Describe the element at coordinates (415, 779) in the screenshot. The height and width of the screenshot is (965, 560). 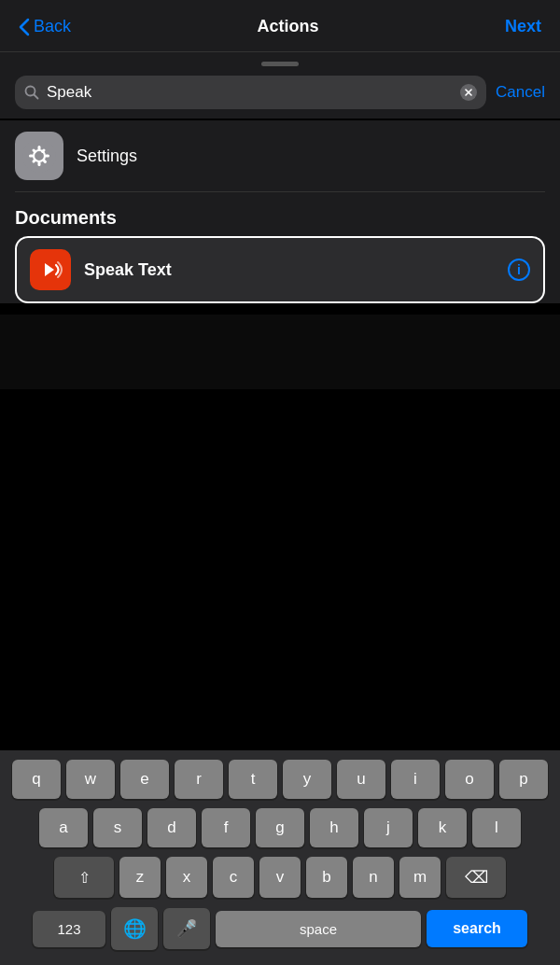
I see `key-i: i` at that location.